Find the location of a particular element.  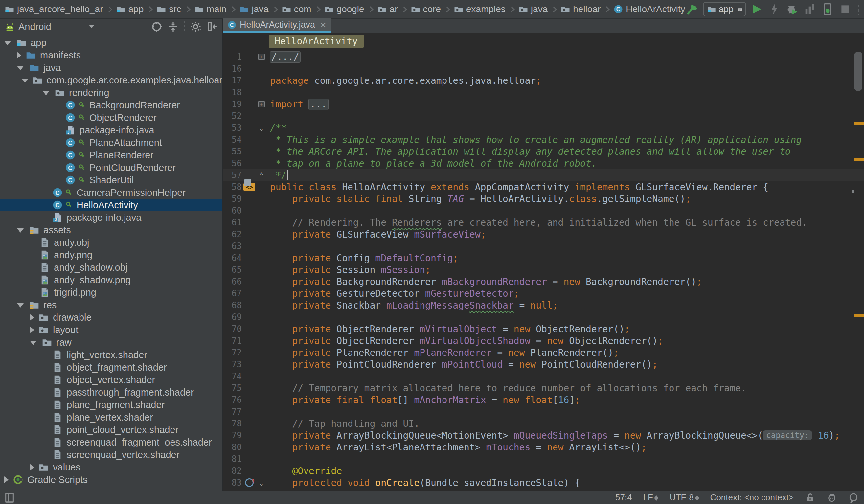

tree-item-andy-png: andy.png is located at coordinates (111, 255).